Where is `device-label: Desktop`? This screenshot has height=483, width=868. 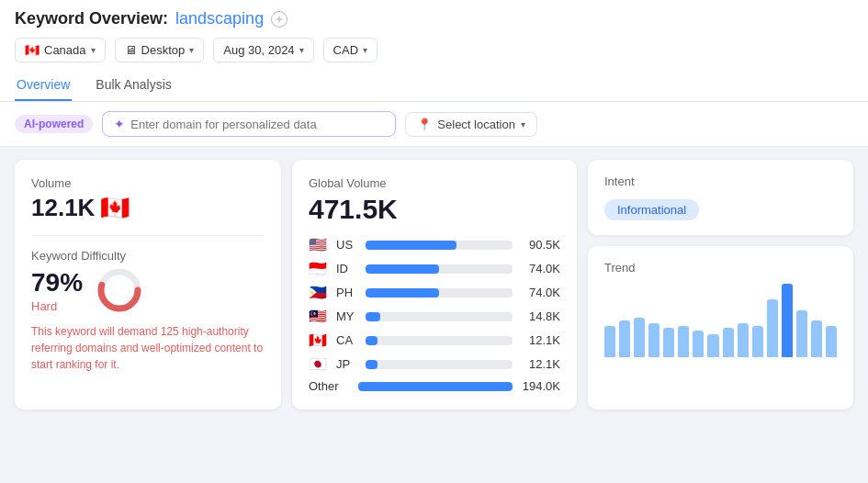 device-label: Desktop is located at coordinates (163, 50).